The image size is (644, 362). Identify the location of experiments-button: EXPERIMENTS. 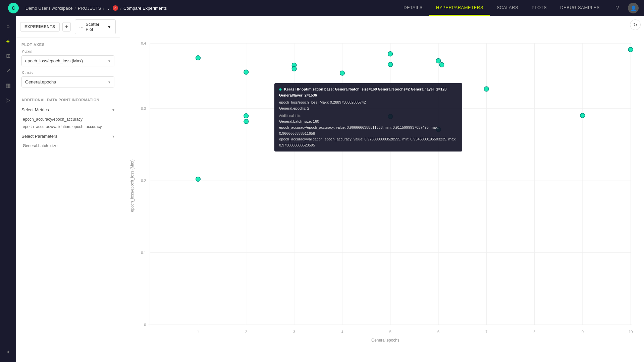
(40, 27).